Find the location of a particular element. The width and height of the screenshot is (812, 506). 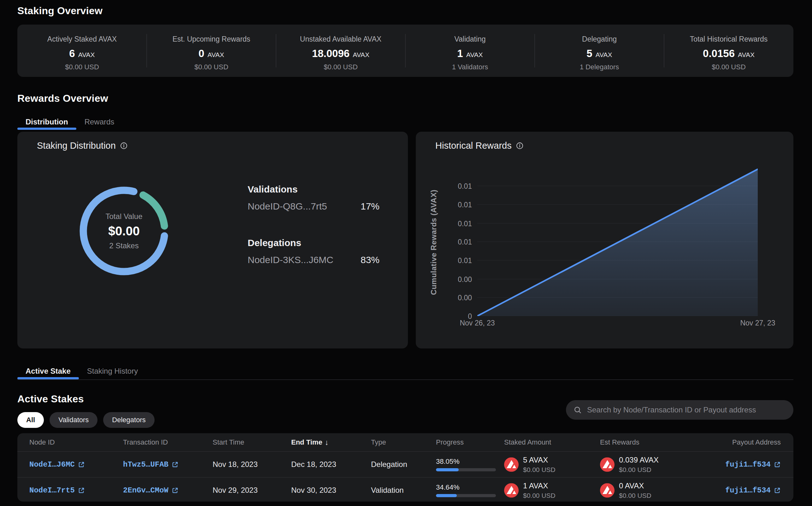

col-node-id: Node ID is located at coordinates (42, 442).